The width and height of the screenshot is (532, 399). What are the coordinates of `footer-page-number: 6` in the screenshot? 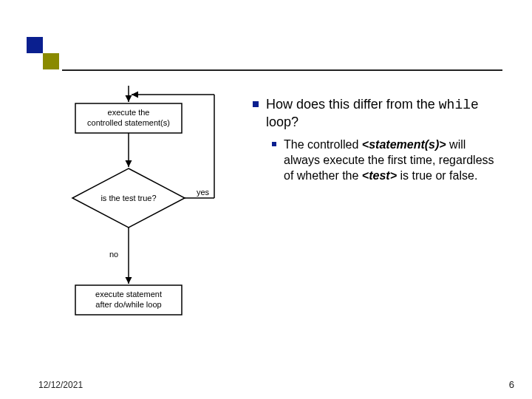 It's located at (511, 384).